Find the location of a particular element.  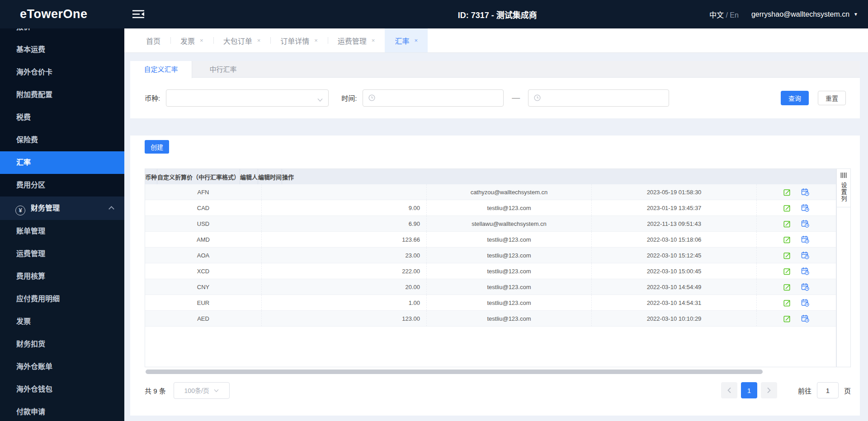

subtab: 自定义汇率 is located at coordinates (161, 70).